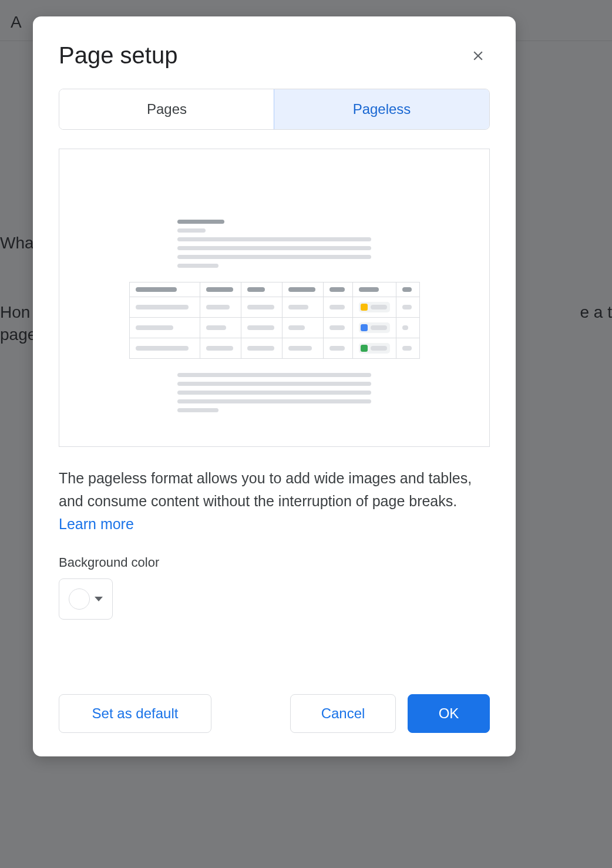  Describe the element at coordinates (274, 109) in the screenshot. I see `format-tabs: Pages Pageless` at that location.